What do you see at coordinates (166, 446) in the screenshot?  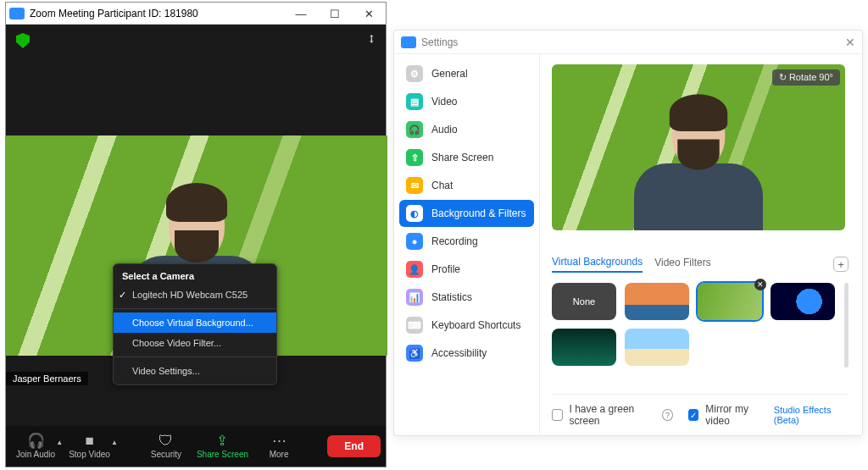 I see `security-button: 🛡 Security` at bounding box center [166, 446].